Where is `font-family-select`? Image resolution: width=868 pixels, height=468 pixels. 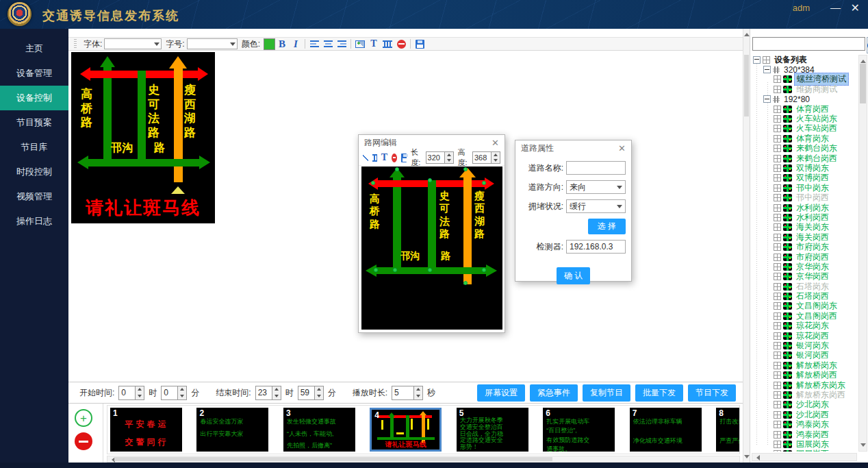 font-family-select is located at coordinates (133, 44).